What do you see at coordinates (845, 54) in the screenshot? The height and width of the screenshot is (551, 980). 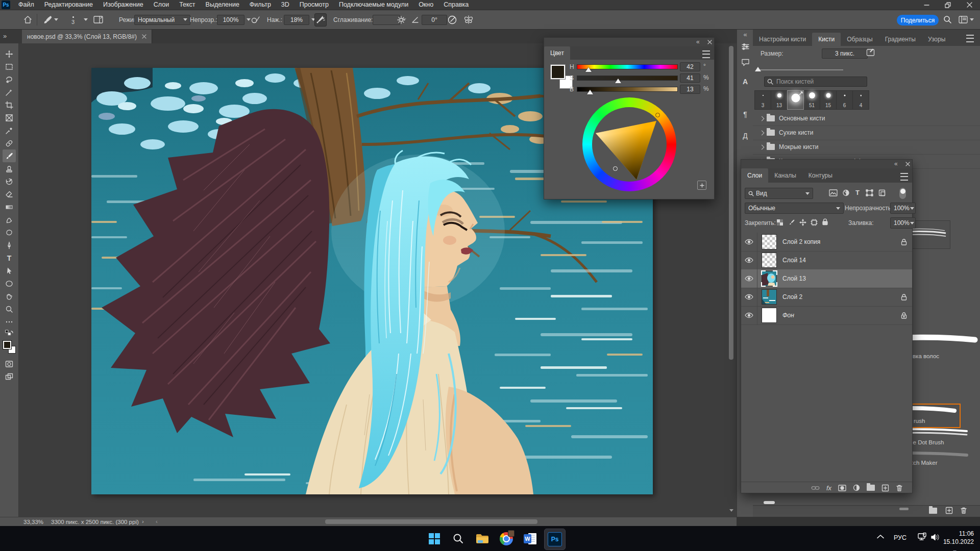 I see `brush-size-field: 3 пикс.` at bounding box center [845, 54].